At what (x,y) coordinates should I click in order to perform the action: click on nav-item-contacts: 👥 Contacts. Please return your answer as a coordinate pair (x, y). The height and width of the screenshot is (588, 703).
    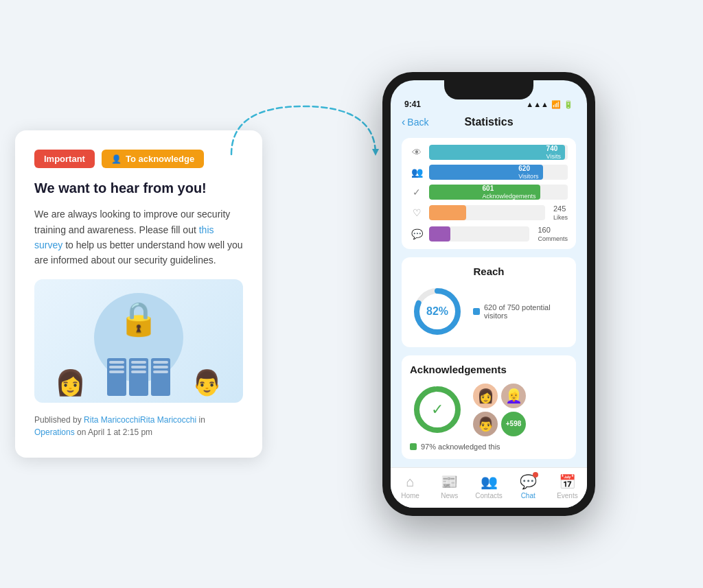
    Looking at the image, I should click on (489, 486).